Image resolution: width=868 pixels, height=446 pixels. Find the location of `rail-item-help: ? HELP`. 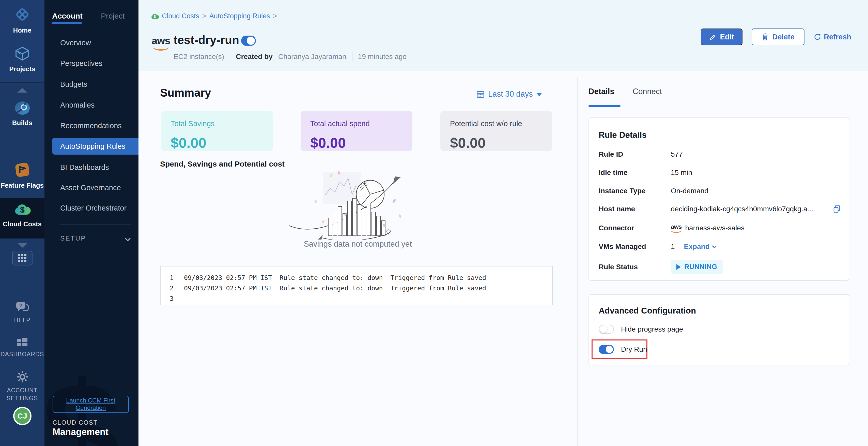

rail-item-help: ? HELP is located at coordinates (22, 313).